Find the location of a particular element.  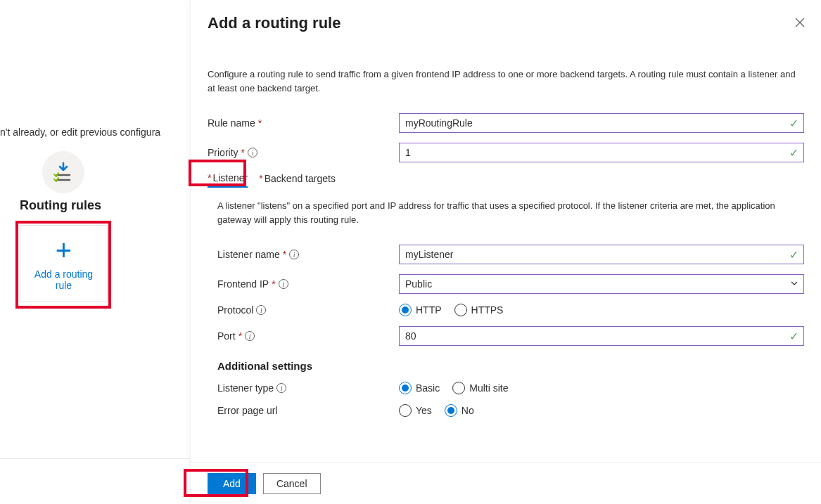

tab-backend-targets: *Backend targets is located at coordinates (297, 180).